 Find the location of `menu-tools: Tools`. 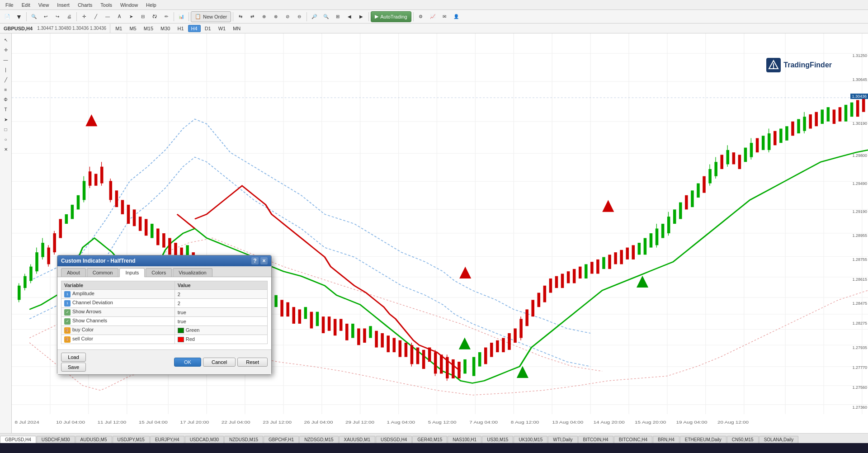

menu-tools: Tools is located at coordinates (106, 5).